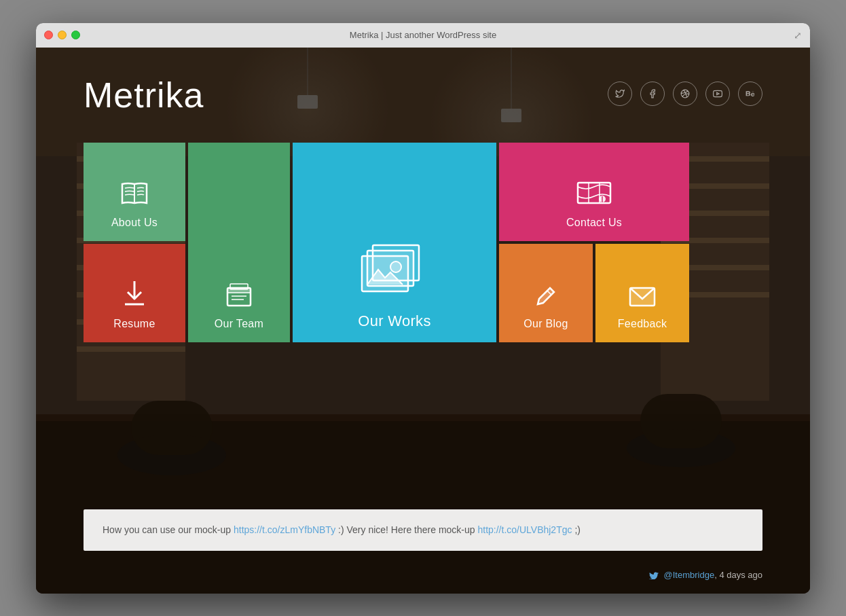 This screenshot has height=616, width=846. What do you see at coordinates (546, 298) in the screenshot?
I see `pencil-icon` at bounding box center [546, 298].